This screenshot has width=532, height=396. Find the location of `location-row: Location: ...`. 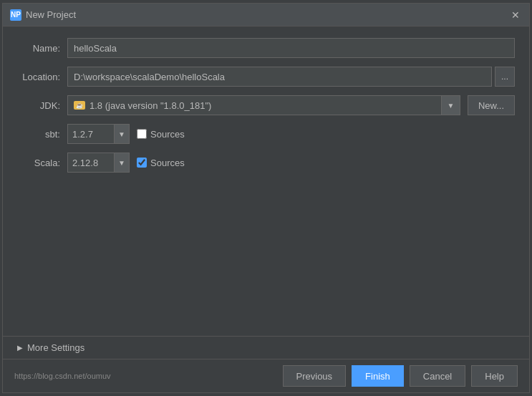

location-row: Location: ... is located at coordinates (266, 77).